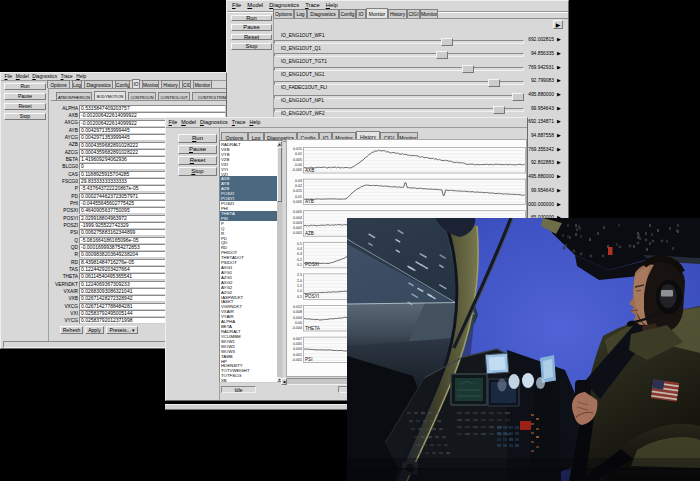 The image size is (700, 481). What do you see at coordinates (298, 307) in the screenshot?
I see `svg-text: 0.012` at bounding box center [298, 307].